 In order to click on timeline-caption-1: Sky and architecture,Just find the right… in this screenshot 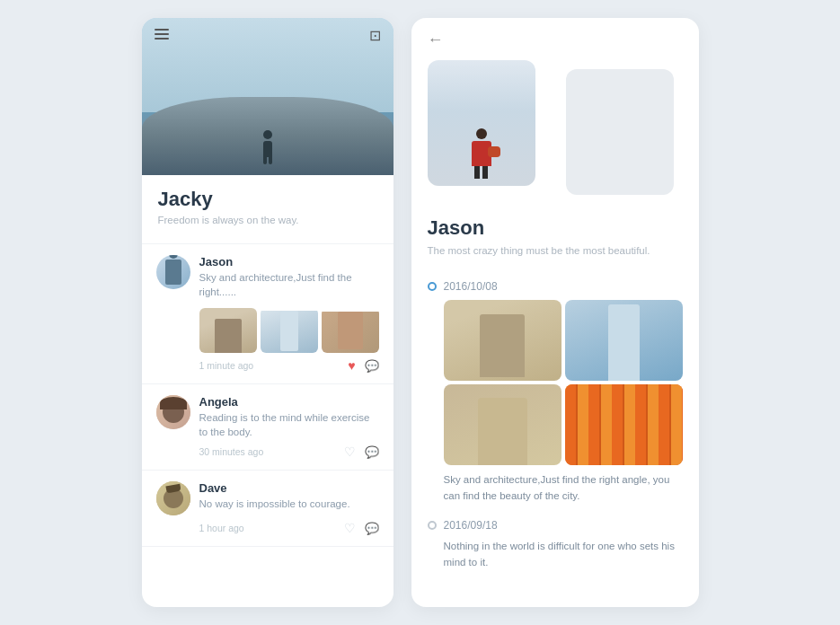, I will do `click(563, 489)`.